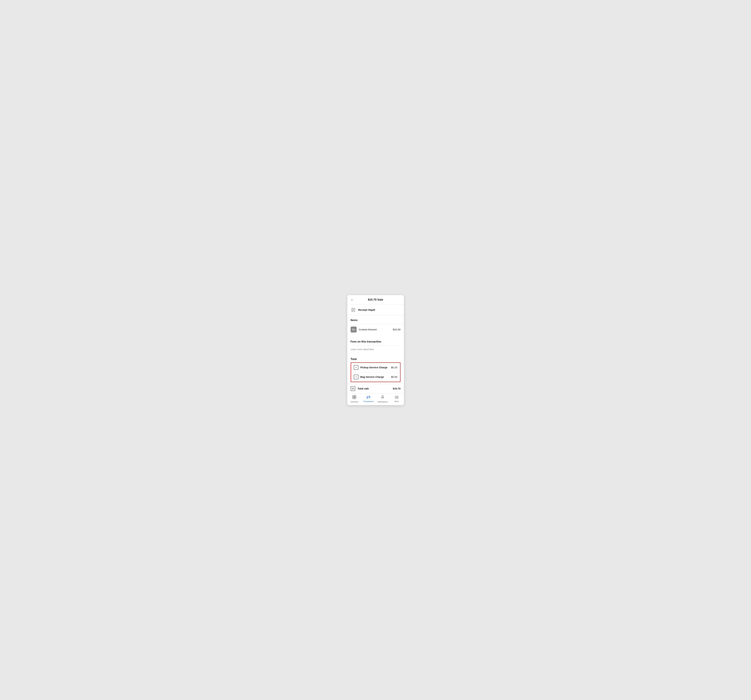 The image size is (751, 700). What do you see at coordinates (376, 319) in the screenshot?
I see `items-section: Items` at bounding box center [376, 319].